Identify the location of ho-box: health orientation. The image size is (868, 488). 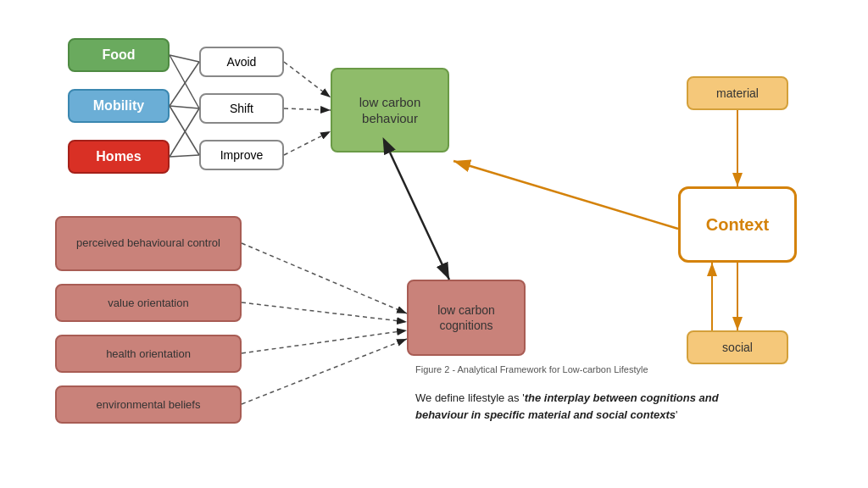
(148, 354).